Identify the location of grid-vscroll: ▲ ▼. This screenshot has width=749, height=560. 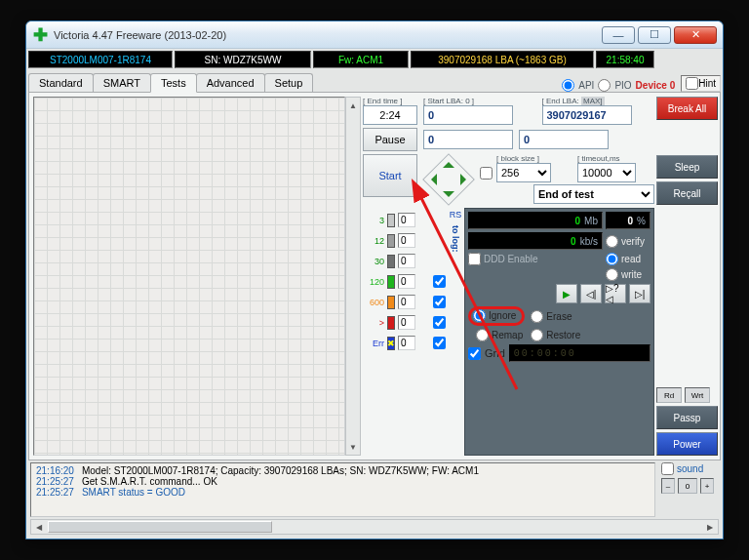
(353, 276).